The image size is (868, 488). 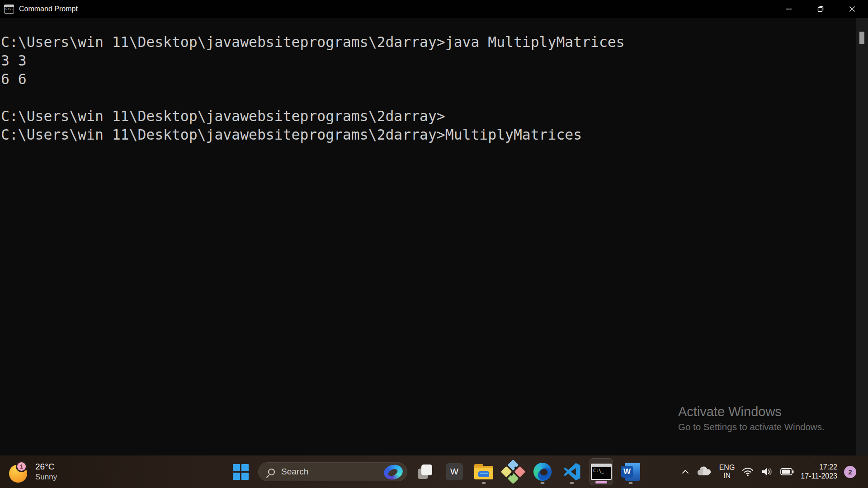 I want to click on edge-button, so click(x=542, y=472).